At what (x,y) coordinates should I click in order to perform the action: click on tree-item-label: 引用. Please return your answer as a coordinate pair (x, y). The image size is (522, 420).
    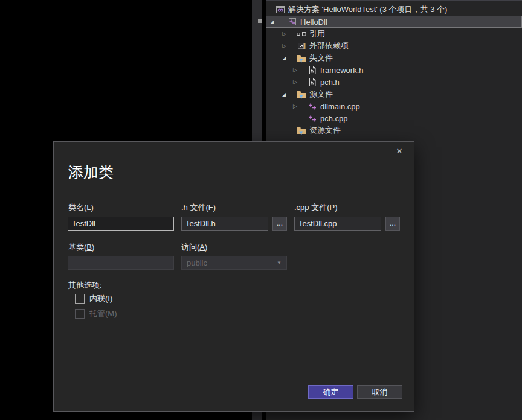
    Looking at the image, I should click on (317, 34).